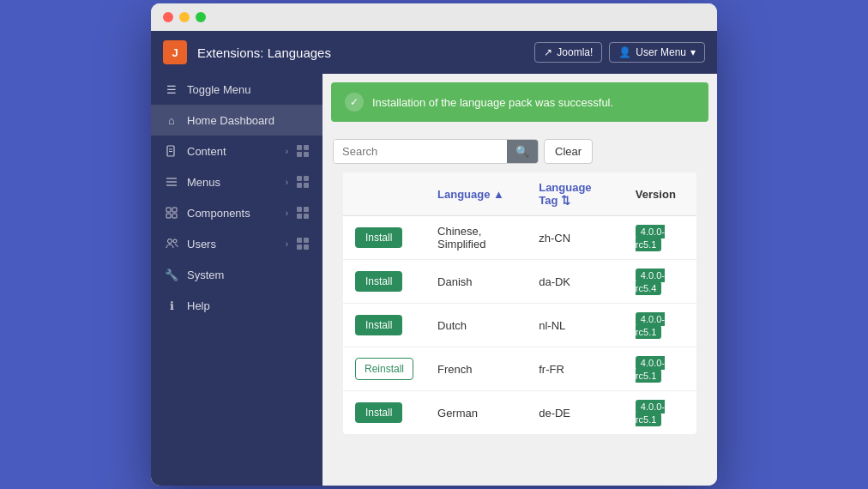 The image size is (868, 489). Describe the element at coordinates (248, 120) in the screenshot. I see `sidebar-item-label: Home Dashboard` at that location.